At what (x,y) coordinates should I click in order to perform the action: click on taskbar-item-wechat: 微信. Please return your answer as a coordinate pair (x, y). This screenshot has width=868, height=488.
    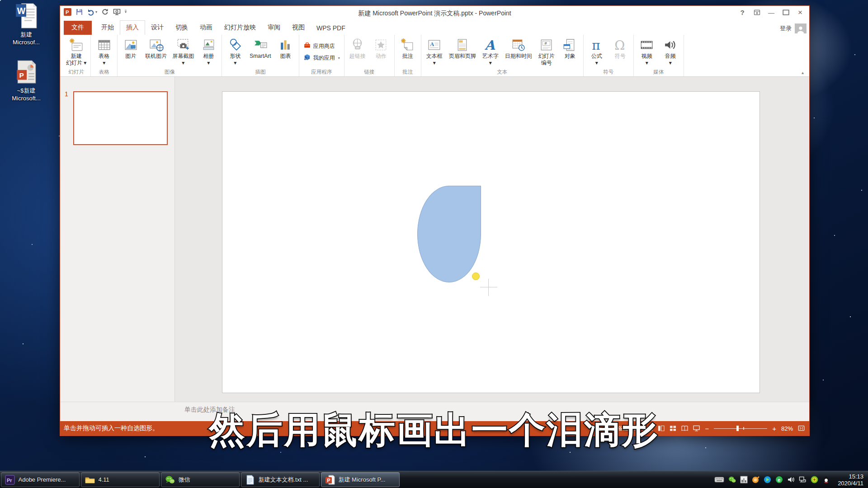
    Looking at the image, I should click on (200, 480).